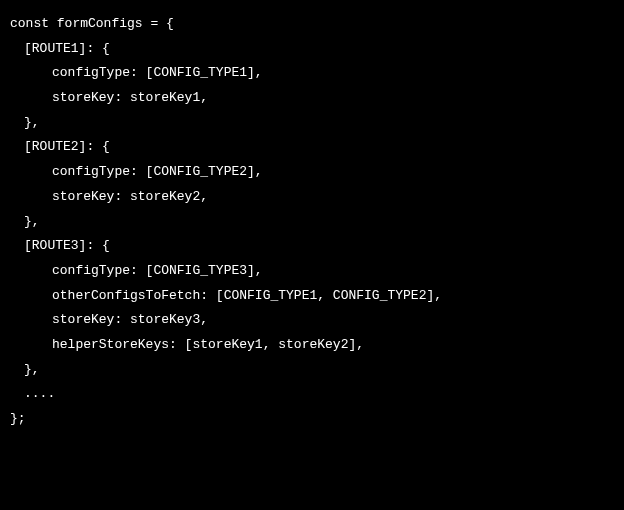  Describe the element at coordinates (312, 24) in the screenshot. I see `code-line: const formConfigs = {` at that location.